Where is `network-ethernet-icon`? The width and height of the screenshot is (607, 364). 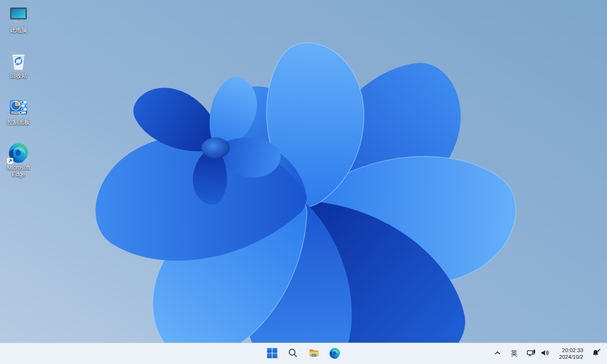
network-ethernet-icon is located at coordinates (531, 354).